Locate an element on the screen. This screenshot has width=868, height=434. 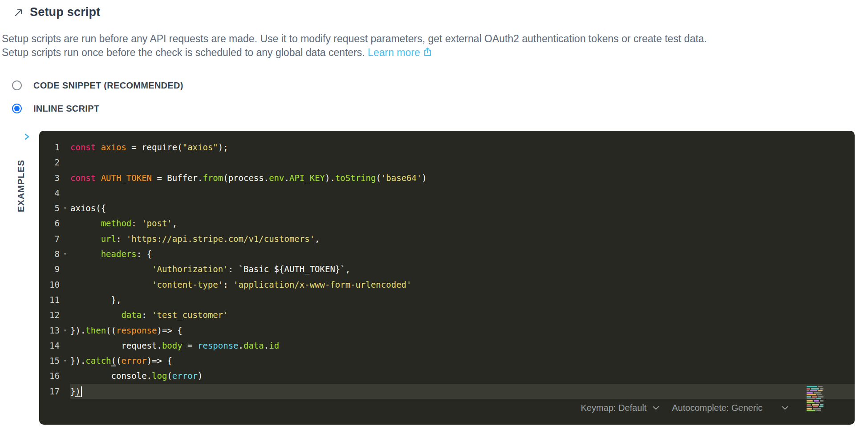
radio-circle-selected-icon is located at coordinates (17, 108).